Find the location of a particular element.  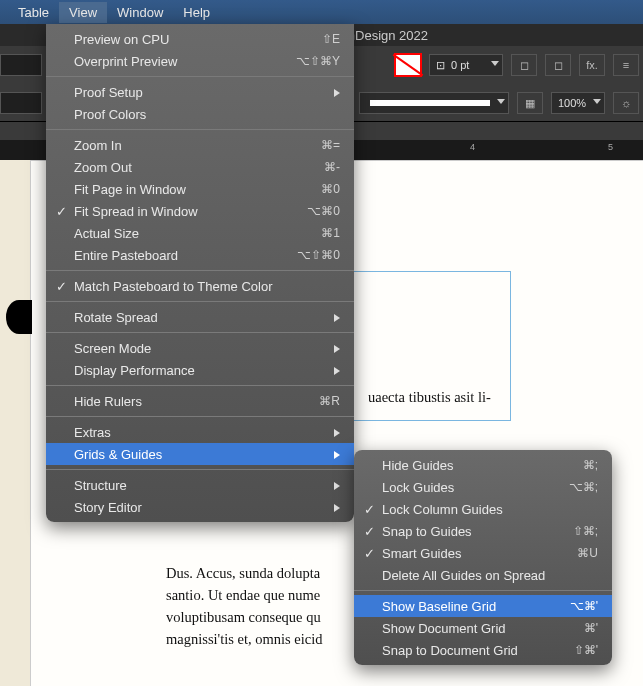

mi-lock-guides: Lock Guides⌥⌘; is located at coordinates (483, 487).